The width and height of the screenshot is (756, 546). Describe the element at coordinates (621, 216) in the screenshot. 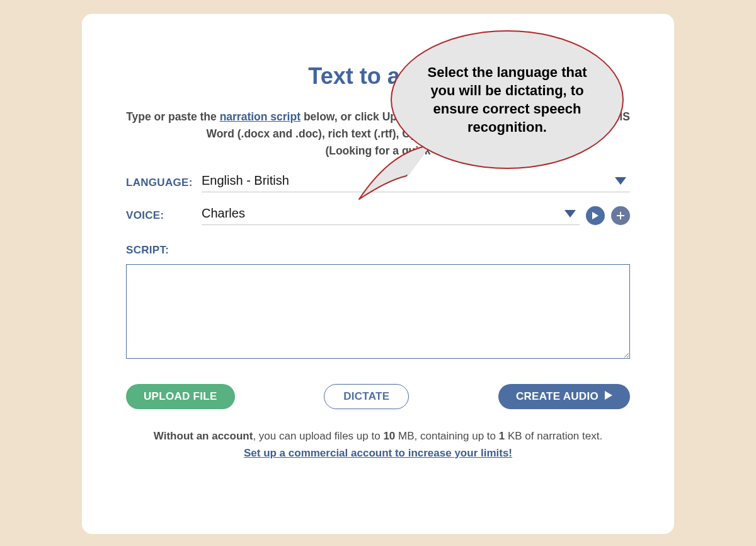

I see `add-voice-button` at that location.